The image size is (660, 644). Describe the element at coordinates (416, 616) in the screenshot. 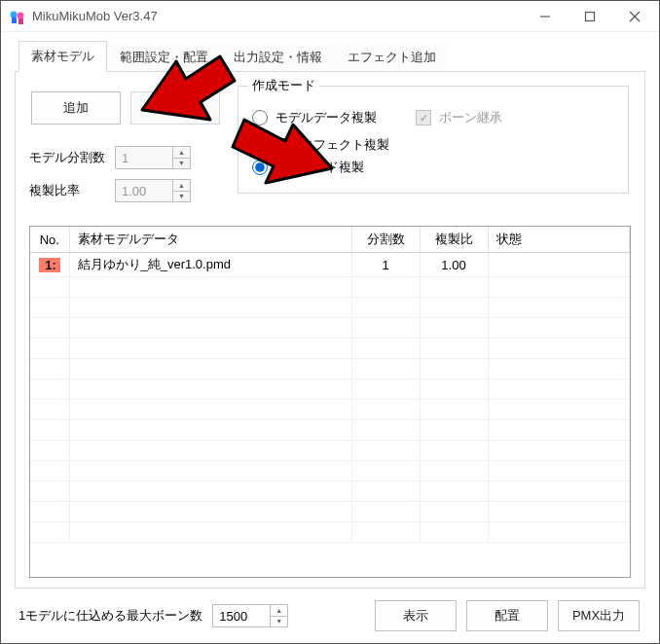

I see `button-label: 表示` at that location.